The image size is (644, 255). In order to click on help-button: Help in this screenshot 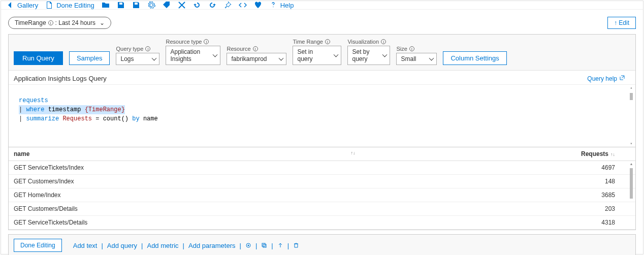, I will do `click(281, 5)`.